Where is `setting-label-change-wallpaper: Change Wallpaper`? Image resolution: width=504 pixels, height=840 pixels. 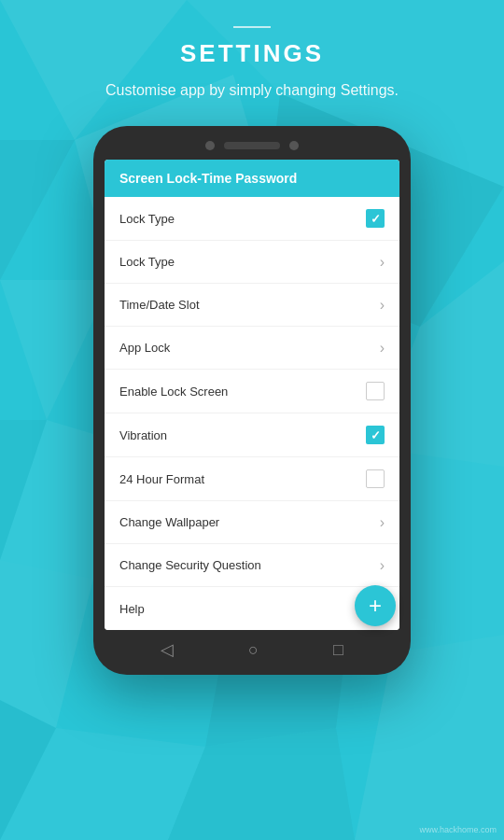
setting-label-change-wallpaper: Change Wallpaper is located at coordinates (170, 523).